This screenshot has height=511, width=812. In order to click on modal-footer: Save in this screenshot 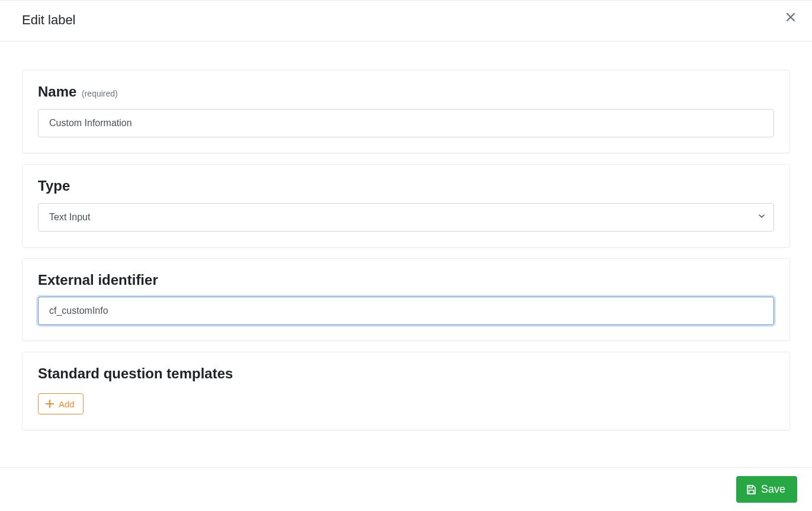, I will do `click(406, 489)`.